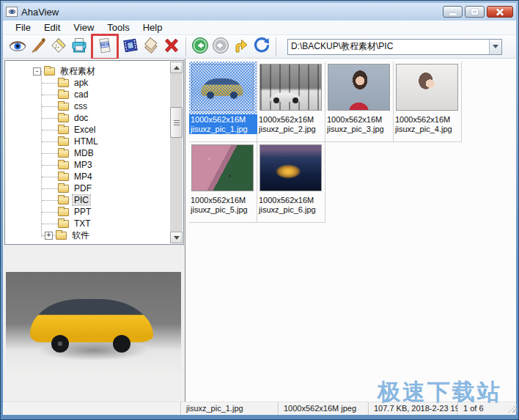 The width and height of the screenshot is (519, 420). Describe the element at coordinates (40, 12) in the screenshot. I see `window-title: AhaView` at that location.